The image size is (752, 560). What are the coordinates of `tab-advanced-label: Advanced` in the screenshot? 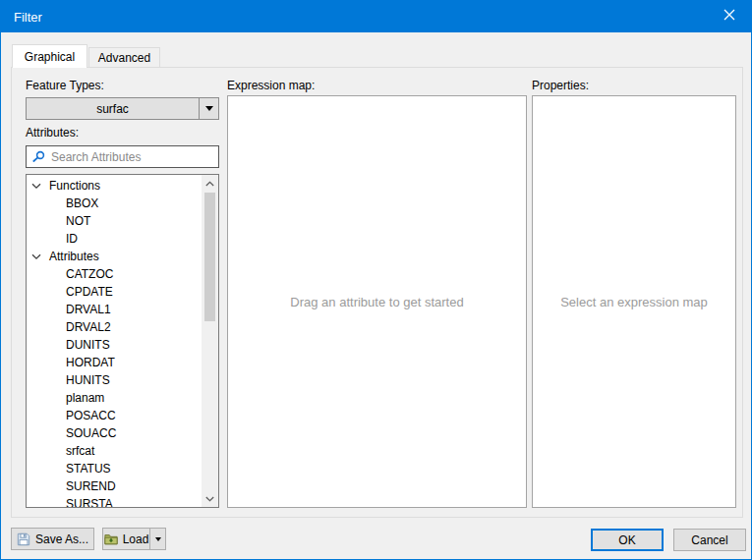 It's located at (124, 58).